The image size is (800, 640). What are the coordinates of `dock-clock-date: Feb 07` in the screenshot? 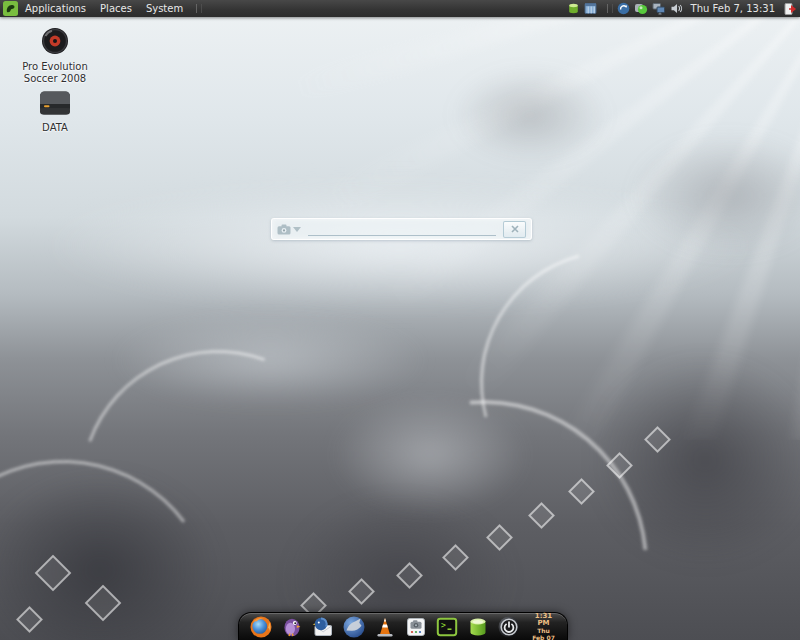 It's located at (544, 637).